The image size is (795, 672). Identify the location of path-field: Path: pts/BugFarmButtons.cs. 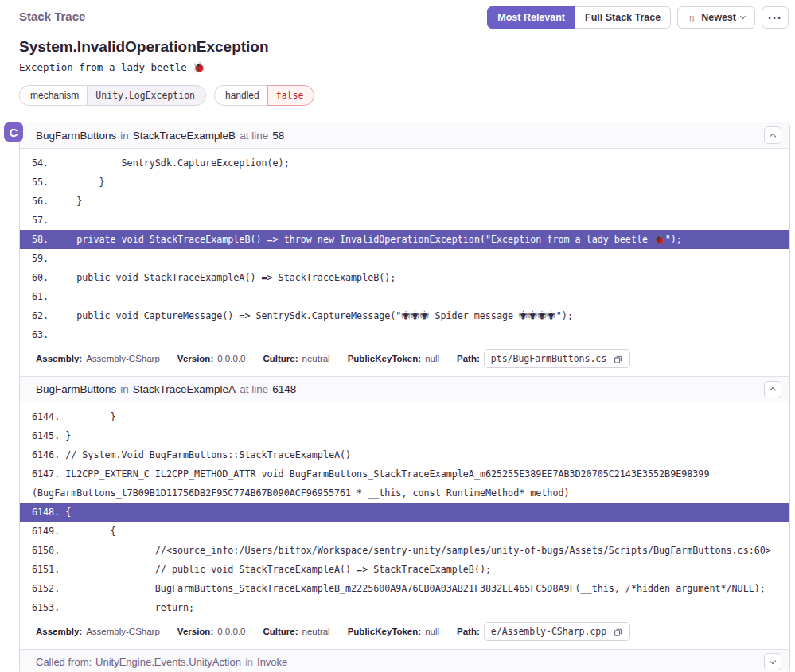
(544, 359).